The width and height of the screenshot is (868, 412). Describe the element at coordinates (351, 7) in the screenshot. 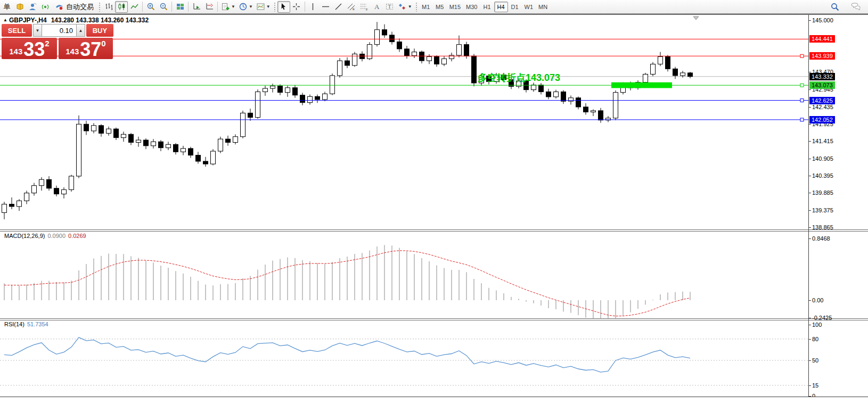

I see `channel-tool-button: E` at that location.